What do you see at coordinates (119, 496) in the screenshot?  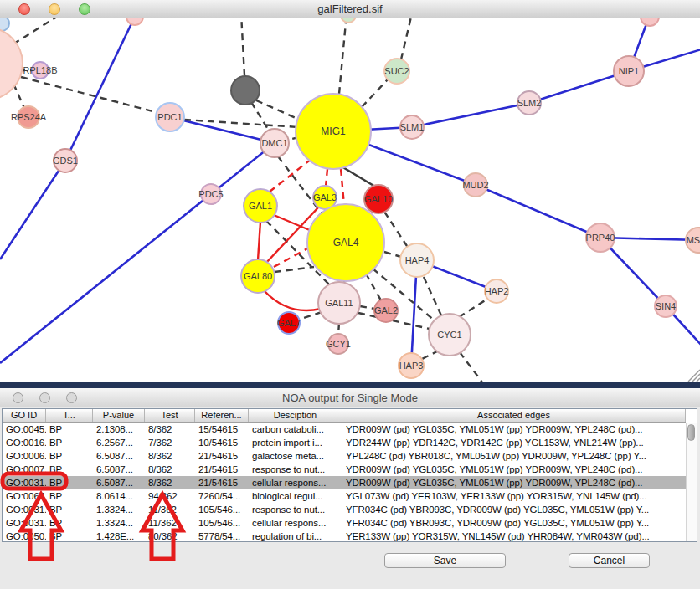 I see `cell-p_value: 8.0614...` at bounding box center [119, 496].